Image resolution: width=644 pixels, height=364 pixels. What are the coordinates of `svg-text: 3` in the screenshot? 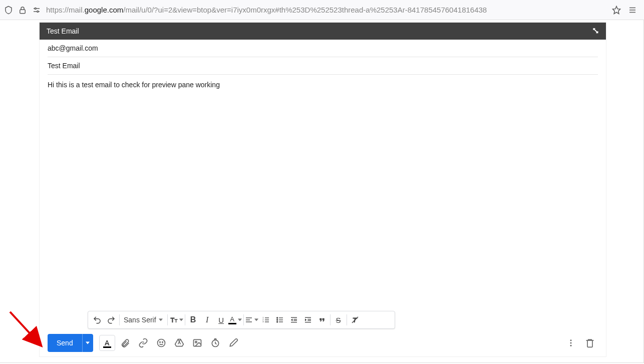 It's located at (263, 322).